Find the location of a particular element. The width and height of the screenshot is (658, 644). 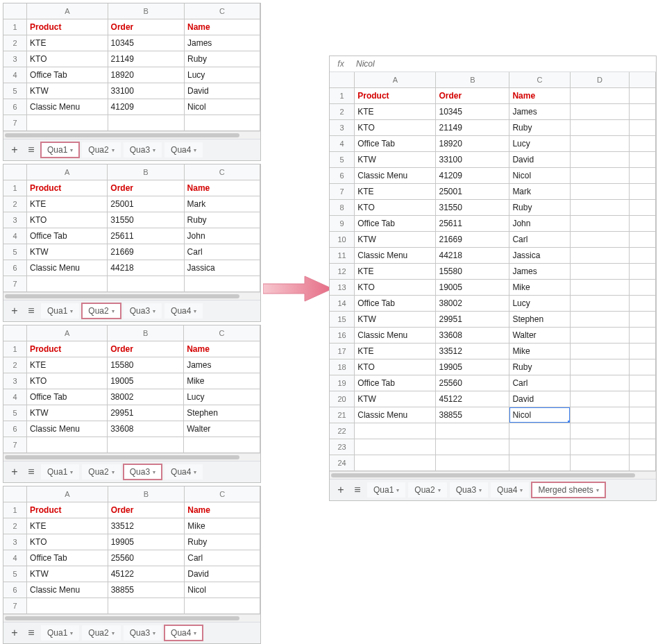

row-header: 7 is located at coordinates (15, 124).